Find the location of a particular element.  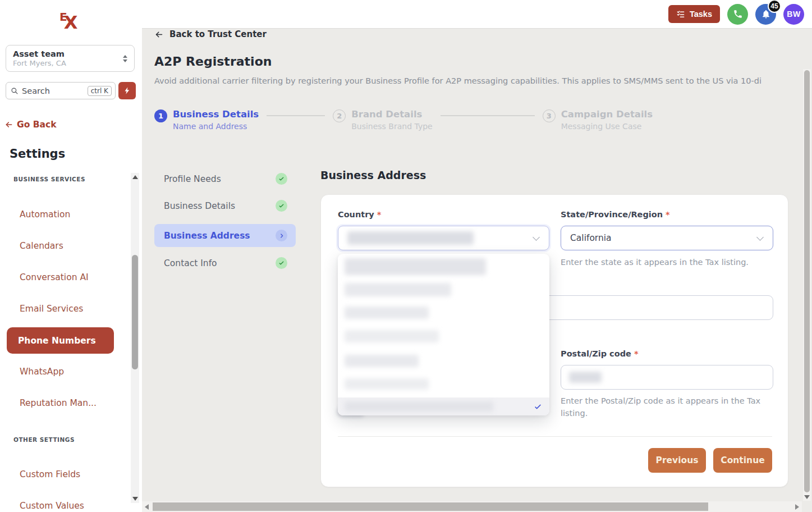

step-campaign-details: 3 Campaign Details Messaging Use Case is located at coordinates (598, 120).